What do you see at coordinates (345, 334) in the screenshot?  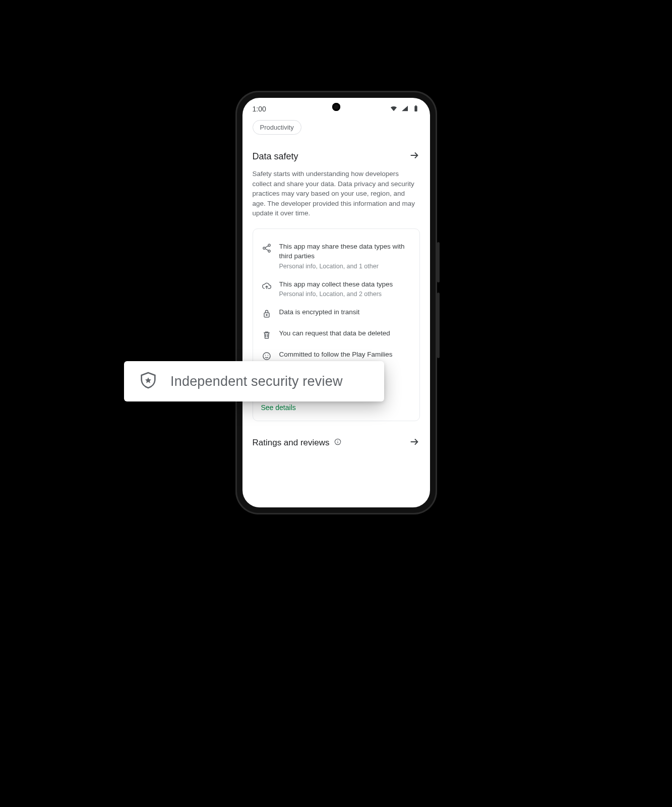 I see `safety-row-title: You can request that data be deleted` at bounding box center [345, 334].